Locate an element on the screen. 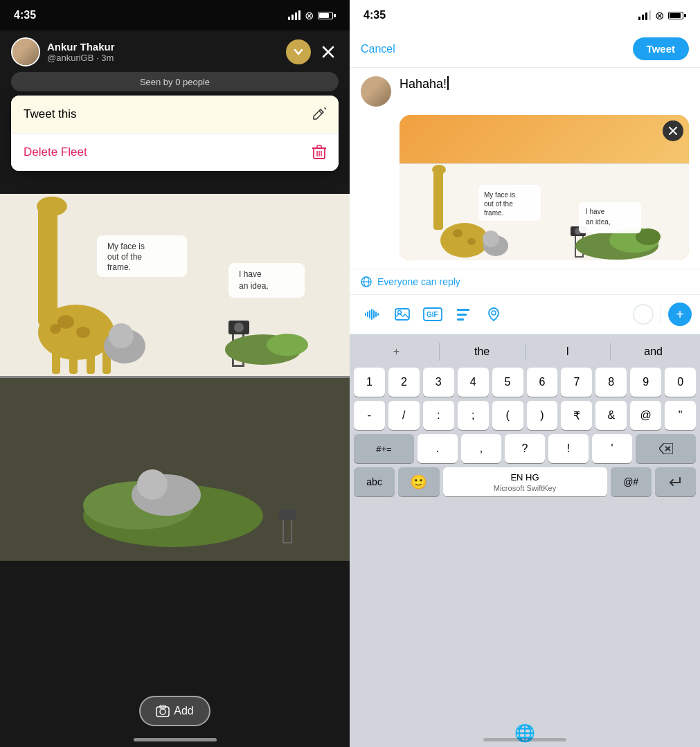  waveform-icon is located at coordinates (372, 314).